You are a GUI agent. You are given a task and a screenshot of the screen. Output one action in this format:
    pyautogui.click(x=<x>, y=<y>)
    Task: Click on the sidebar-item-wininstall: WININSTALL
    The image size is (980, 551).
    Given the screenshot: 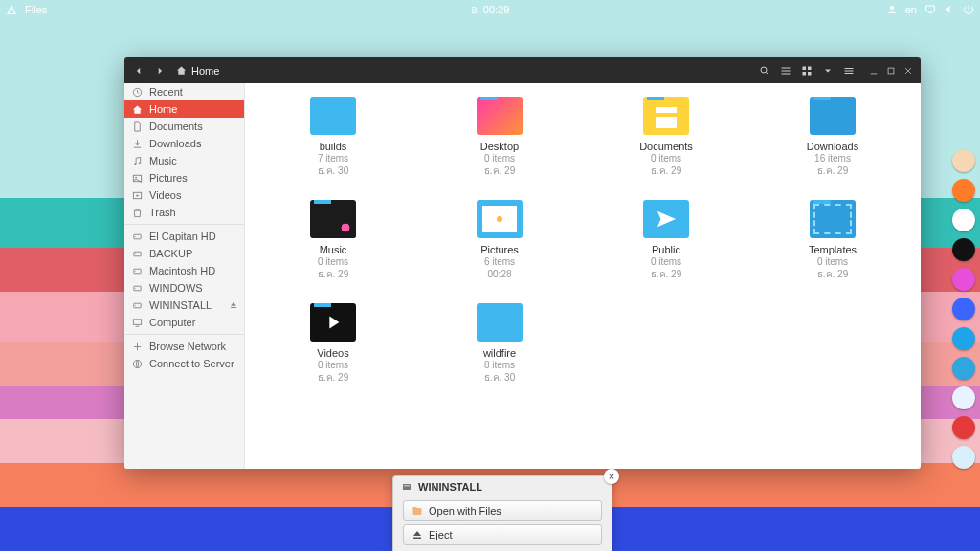 What is the action you would take?
    pyautogui.click(x=184, y=305)
    